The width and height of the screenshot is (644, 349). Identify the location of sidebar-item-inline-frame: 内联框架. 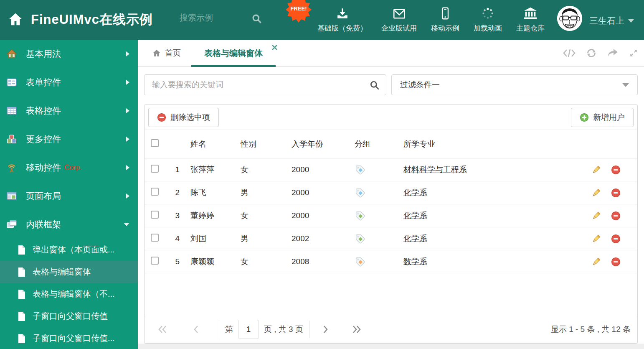
(69, 224).